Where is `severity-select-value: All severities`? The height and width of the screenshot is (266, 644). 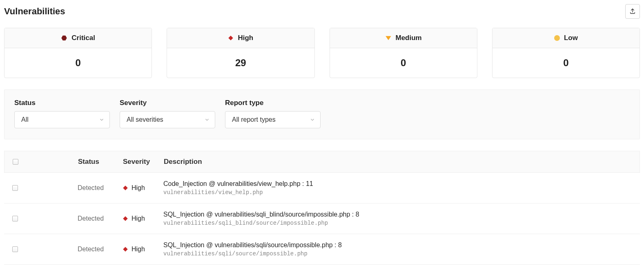
severity-select-value: All severities is located at coordinates (145, 120).